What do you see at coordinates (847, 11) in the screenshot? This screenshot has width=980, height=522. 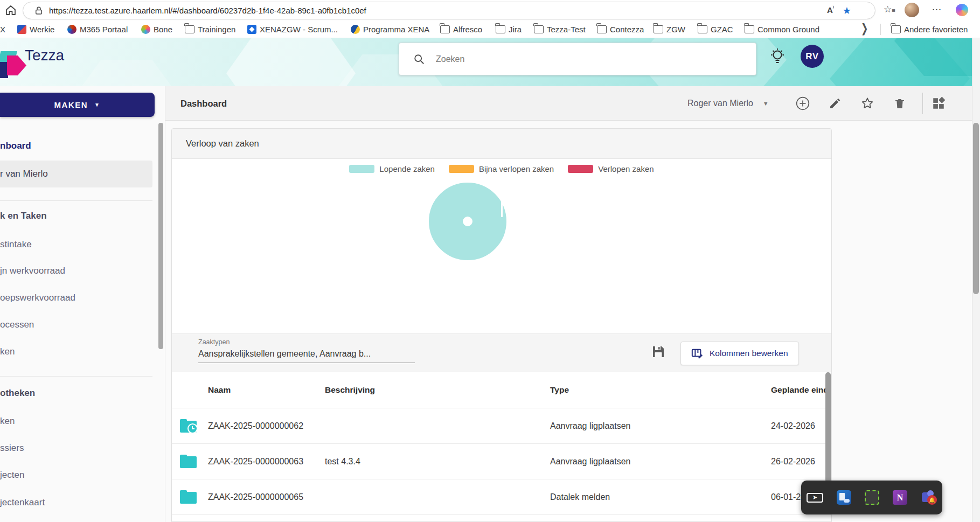 I see `favorite-star-icon: ★` at bounding box center [847, 11].